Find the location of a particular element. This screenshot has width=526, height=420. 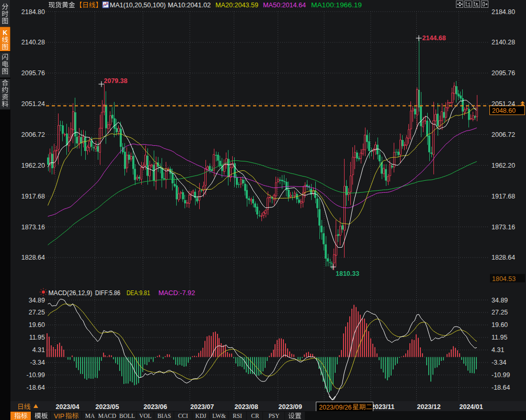

svg-text: 2023/11 is located at coordinates (383, 407).